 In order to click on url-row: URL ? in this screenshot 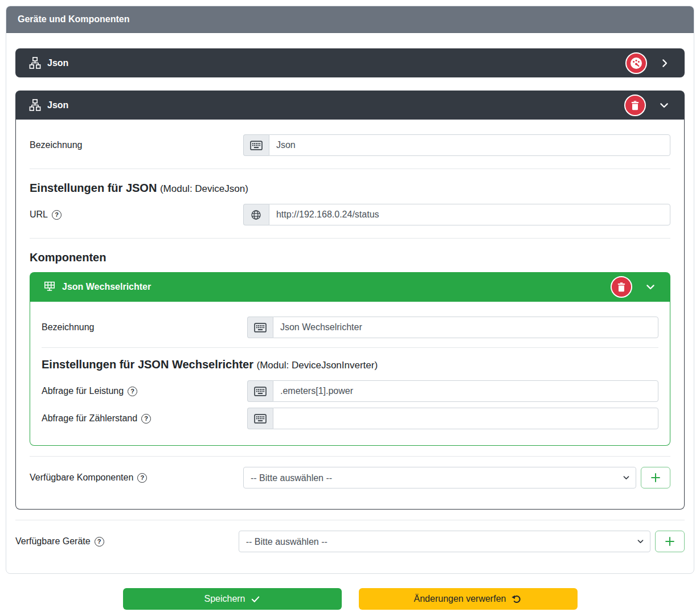, I will do `click(350, 215)`.